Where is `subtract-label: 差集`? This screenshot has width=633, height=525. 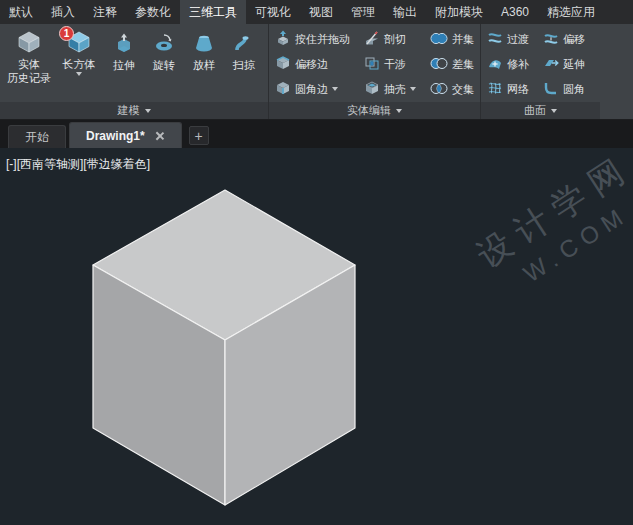 subtract-label: 差集 is located at coordinates (463, 64).